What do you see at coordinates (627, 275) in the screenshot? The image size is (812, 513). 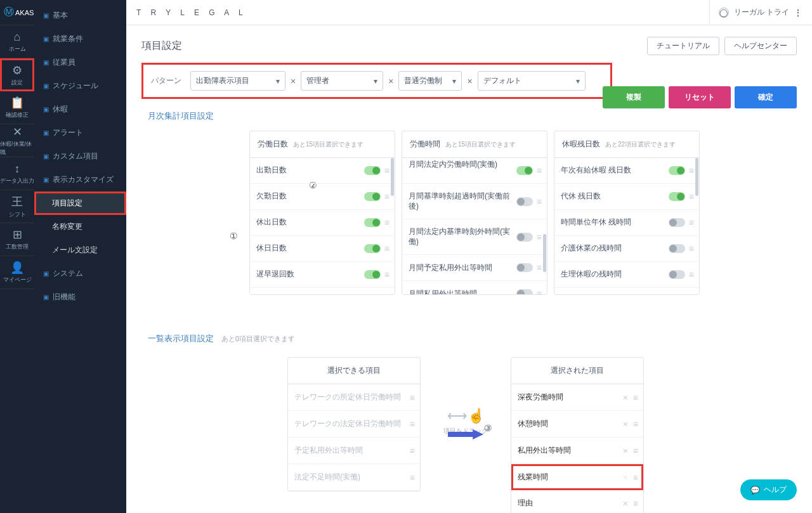 I see `summary-row: 生理休暇の残時間≡` at bounding box center [627, 275].